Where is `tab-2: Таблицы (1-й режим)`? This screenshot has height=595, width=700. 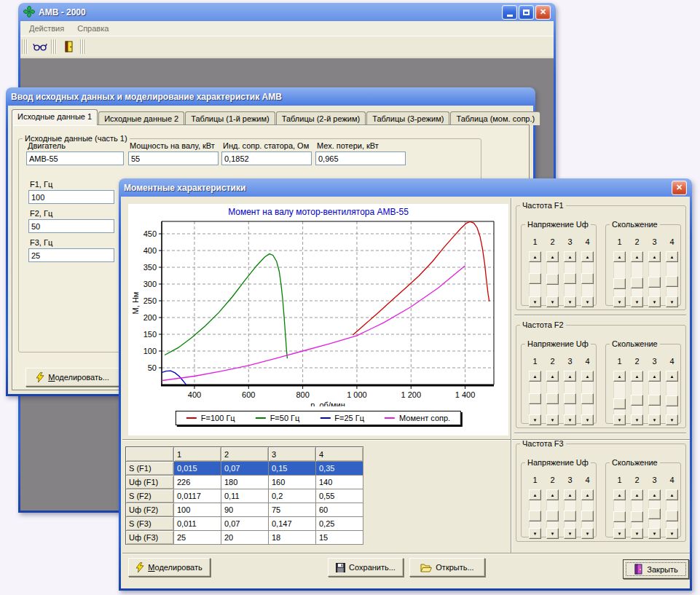 tab-2: Таблицы (1-й режим) is located at coordinates (230, 118).